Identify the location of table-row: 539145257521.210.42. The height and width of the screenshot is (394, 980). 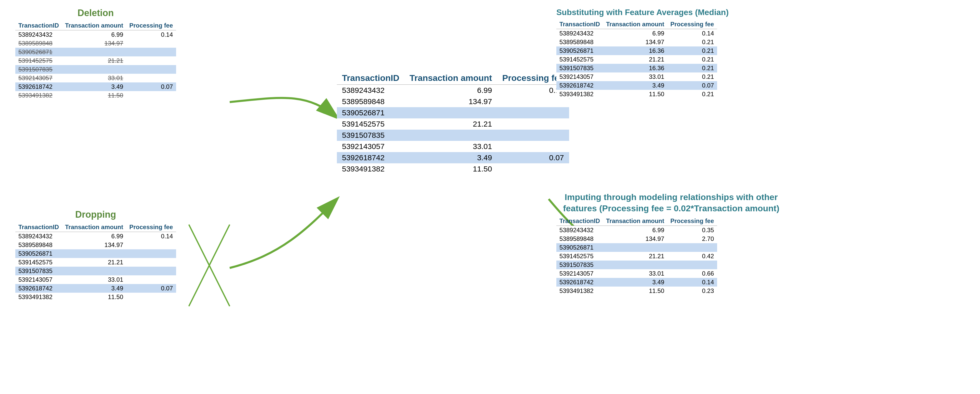
(637, 256).